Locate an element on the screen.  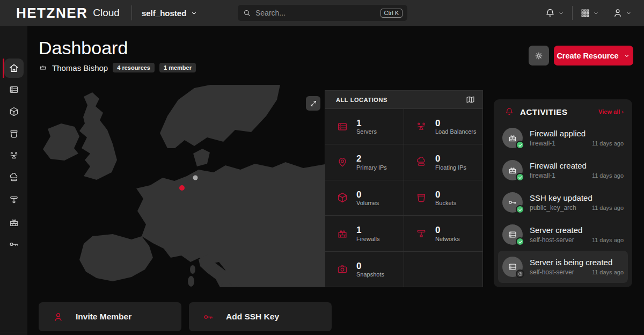
sidebar-item-load-balancers is located at coordinates (14, 156).